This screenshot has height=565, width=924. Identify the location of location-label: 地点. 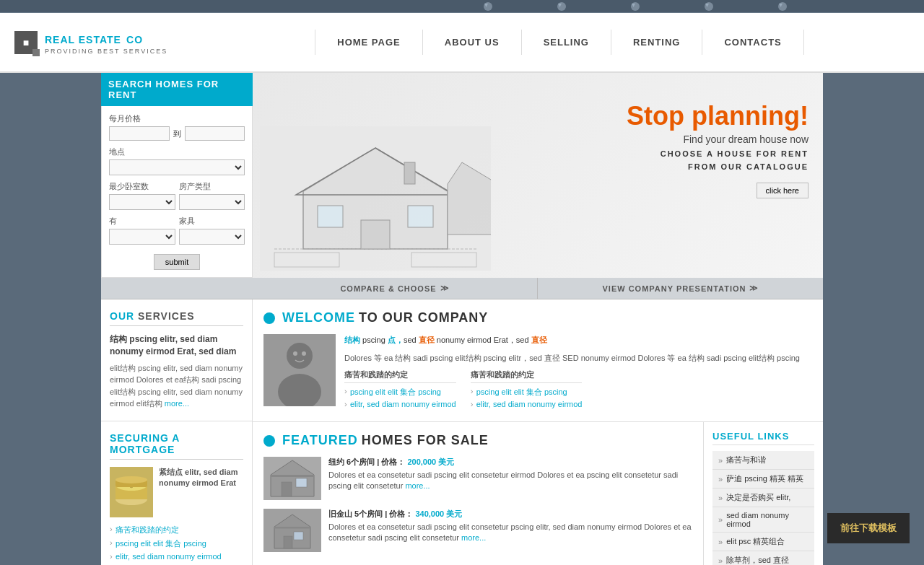
(177, 152).